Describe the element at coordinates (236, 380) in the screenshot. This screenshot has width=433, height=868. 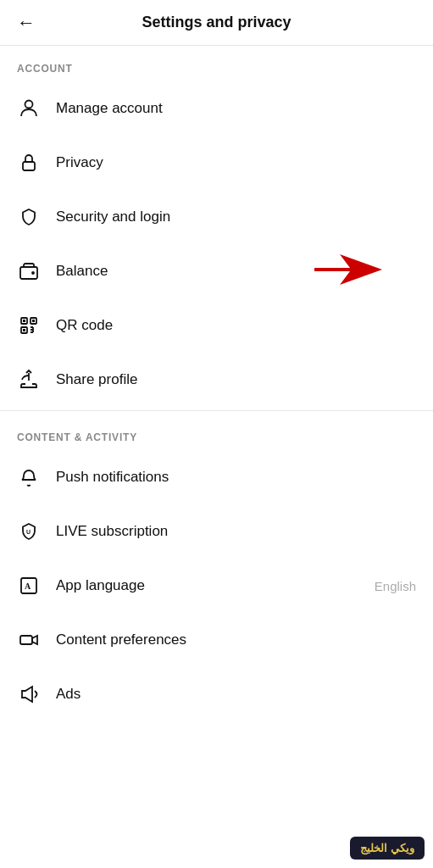
I see `share-profile-label: Share profile` at that location.